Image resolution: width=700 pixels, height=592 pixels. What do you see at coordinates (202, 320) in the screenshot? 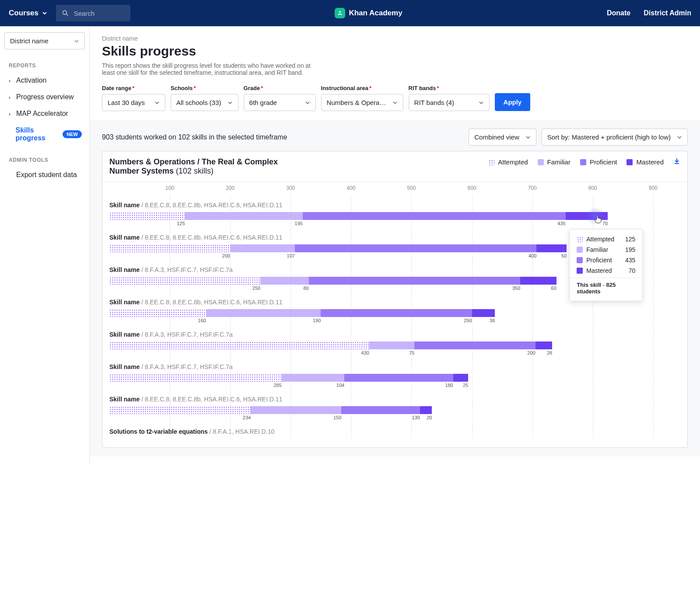
I see `segment-value: 160` at bounding box center [202, 320].